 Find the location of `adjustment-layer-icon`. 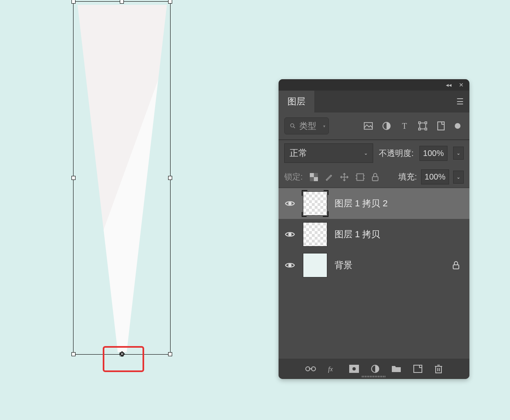

adjustment-layer-icon is located at coordinates (375, 369).